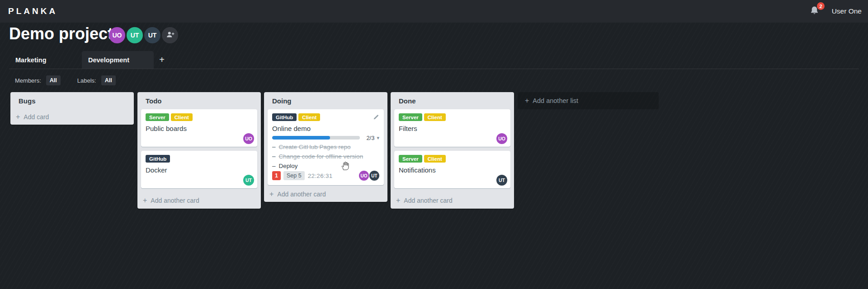 The width and height of the screenshot is (868, 289). I want to click on card-title: Online demo, so click(326, 129).